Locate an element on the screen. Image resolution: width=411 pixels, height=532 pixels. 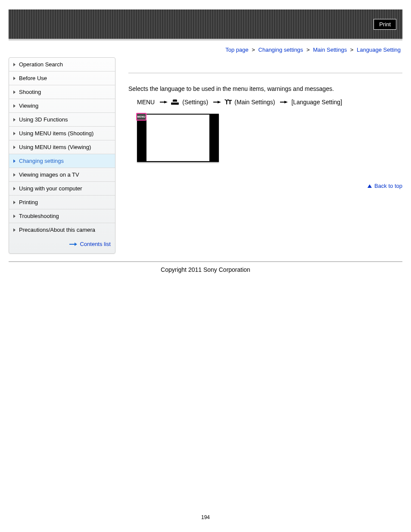
path-main-settings-label: (Main Settings) is located at coordinates (255, 102).